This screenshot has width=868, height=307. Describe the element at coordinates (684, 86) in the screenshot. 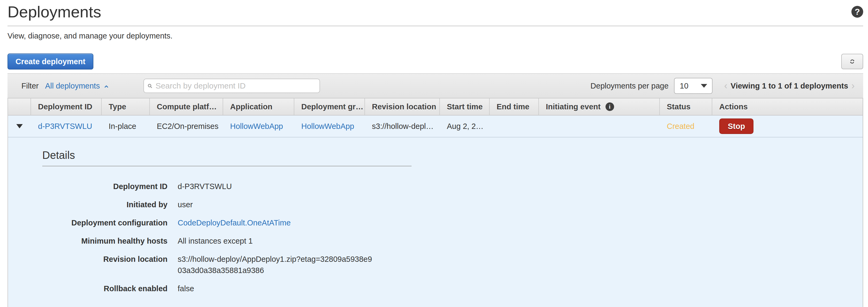

I see `per-page-value: 10` at that location.